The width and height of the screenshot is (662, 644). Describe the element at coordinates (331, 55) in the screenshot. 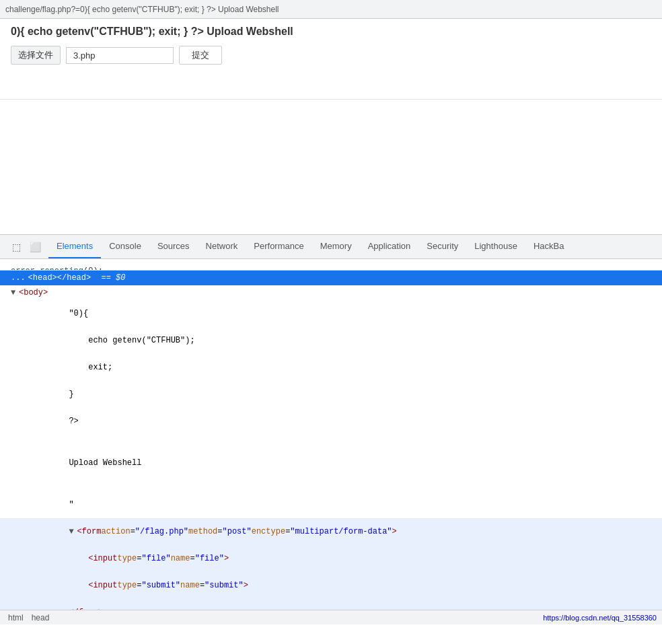

I see `file-upload-form: 选择文件 3.php 提交` at that location.